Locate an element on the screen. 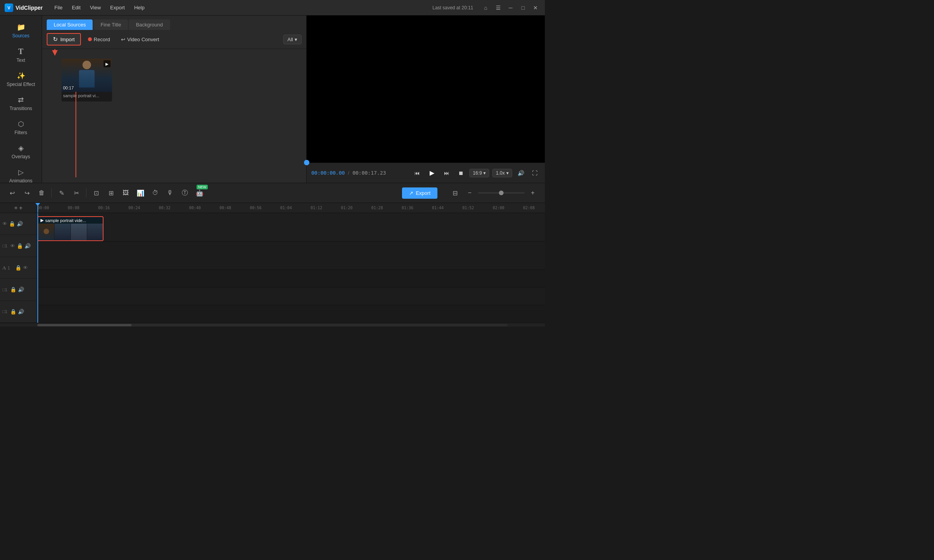 This screenshot has height=560, width=934. sidebar-item-text: T Text is located at coordinates (21, 55).